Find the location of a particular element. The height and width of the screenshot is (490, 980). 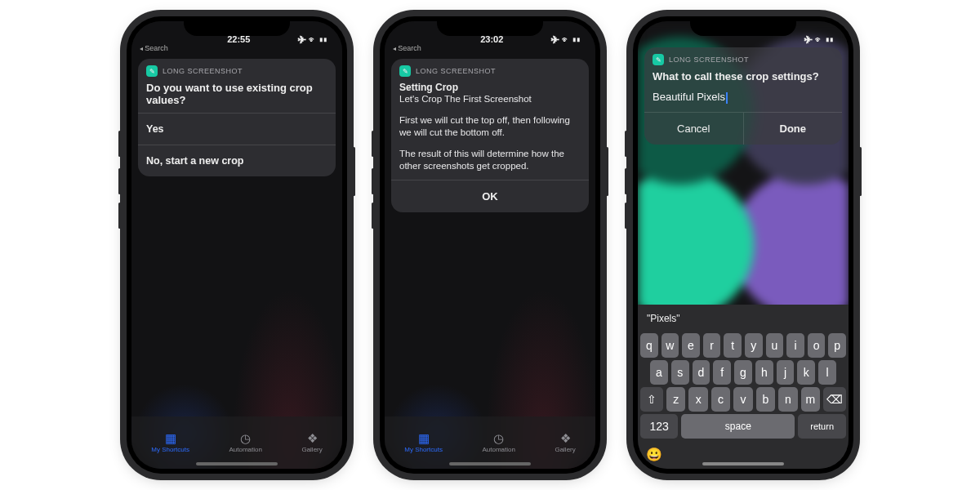

dialog-heading: Setting Crop is located at coordinates (490, 87).